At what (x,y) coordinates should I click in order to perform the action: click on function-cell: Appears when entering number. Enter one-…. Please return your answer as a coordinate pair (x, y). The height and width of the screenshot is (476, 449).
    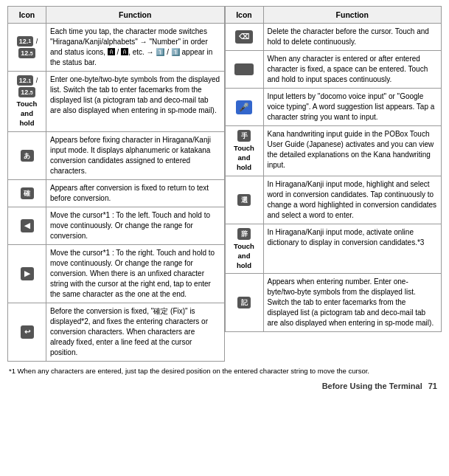
    Looking at the image, I should click on (352, 303).